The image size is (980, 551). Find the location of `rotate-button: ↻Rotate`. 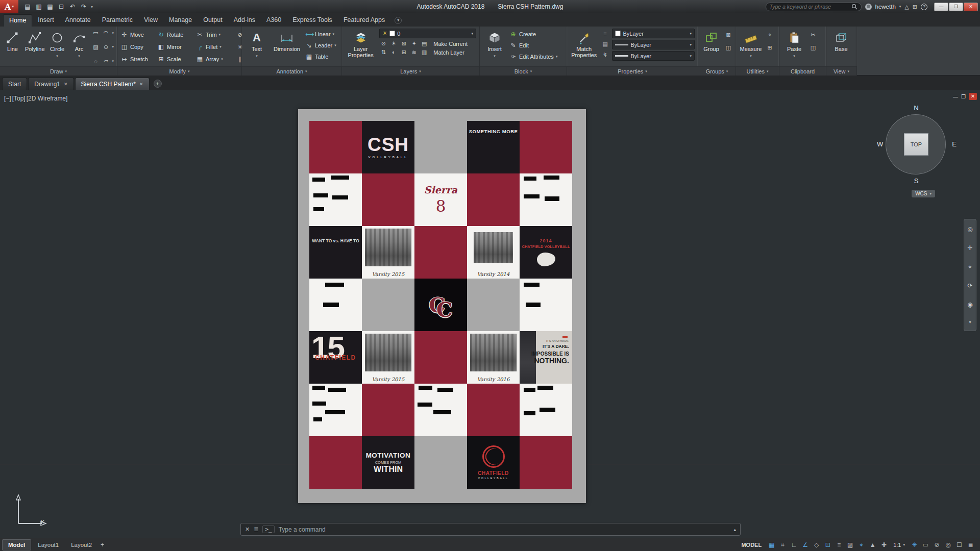

rotate-button: ↻Rotate is located at coordinates (177, 35).